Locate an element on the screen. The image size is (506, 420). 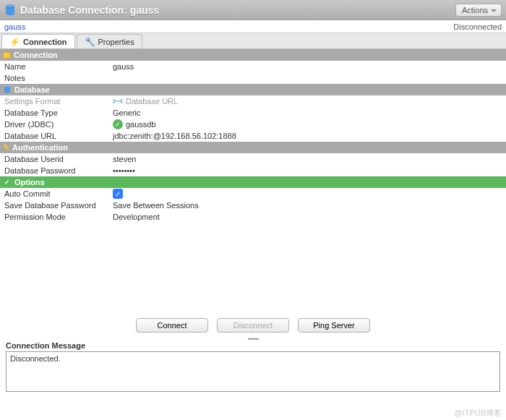
ping-server-button: Ping Server is located at coordinates (334, 325).